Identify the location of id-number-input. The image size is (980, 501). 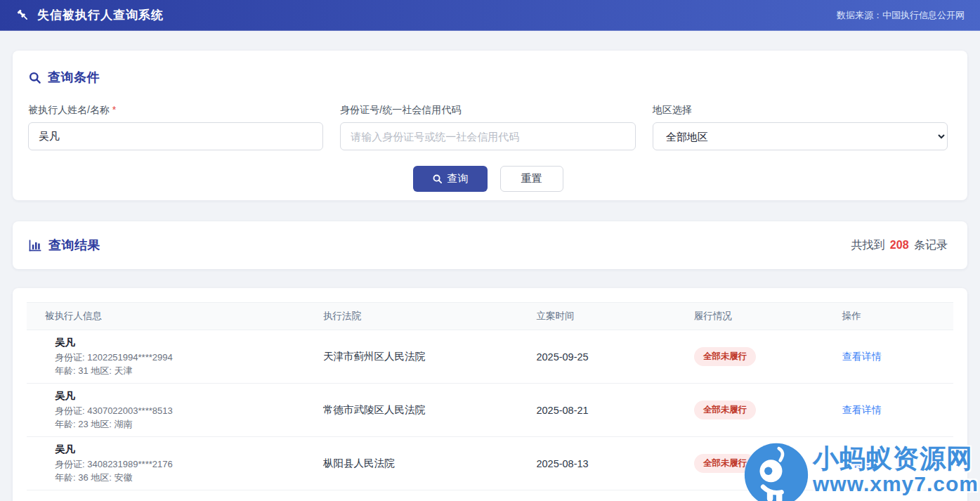
(488, 136).